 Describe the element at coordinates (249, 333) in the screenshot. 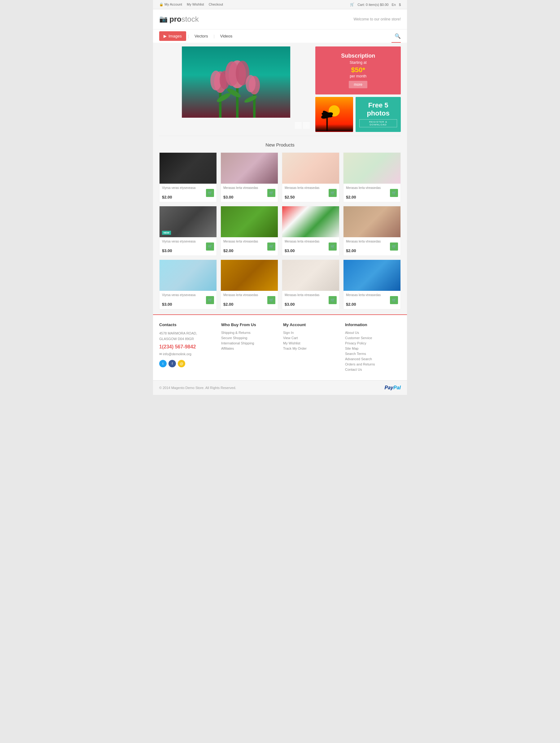

I see `footer-link: Shipping & Returns` at that location.